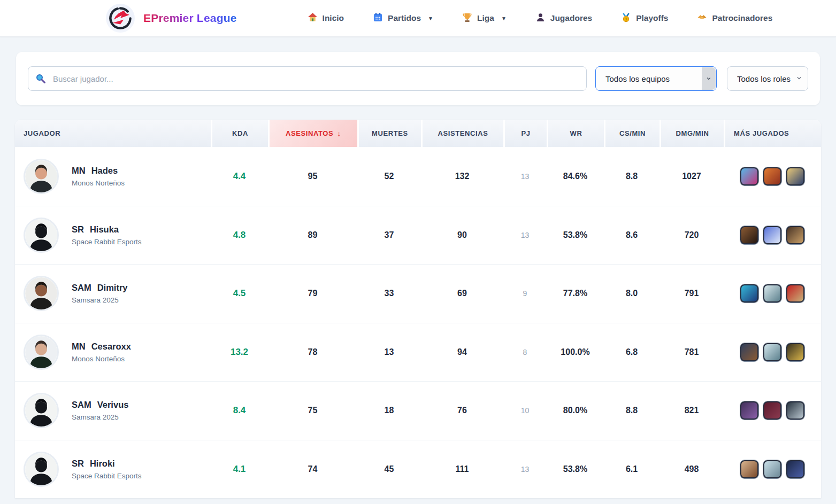  What do you see at coordinates (112, 288) in the screenshot?
I see `player-name: Dimitry` at bounding box center [112, 288].